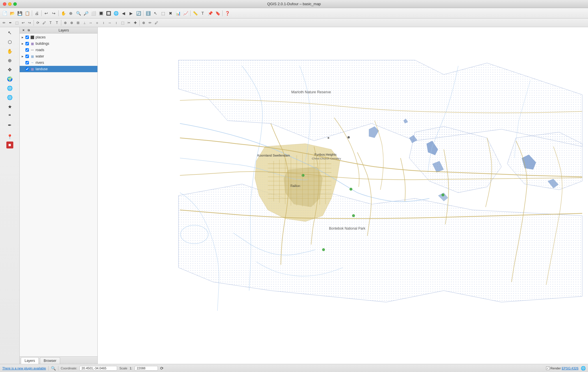  Describe the element at coordinates (135, 23) in the screenshot. I see `snap-12-icon: ✚` at that location.